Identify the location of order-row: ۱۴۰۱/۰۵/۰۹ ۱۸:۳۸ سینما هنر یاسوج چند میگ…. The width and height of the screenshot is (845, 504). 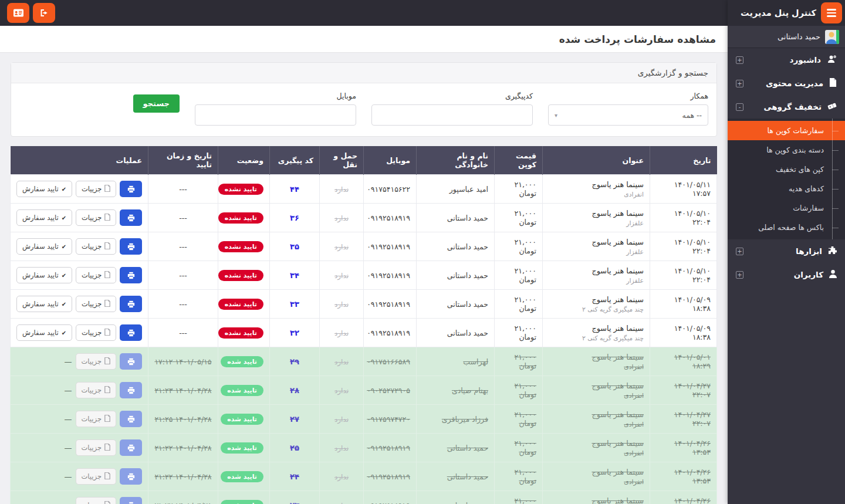
(364, 304).